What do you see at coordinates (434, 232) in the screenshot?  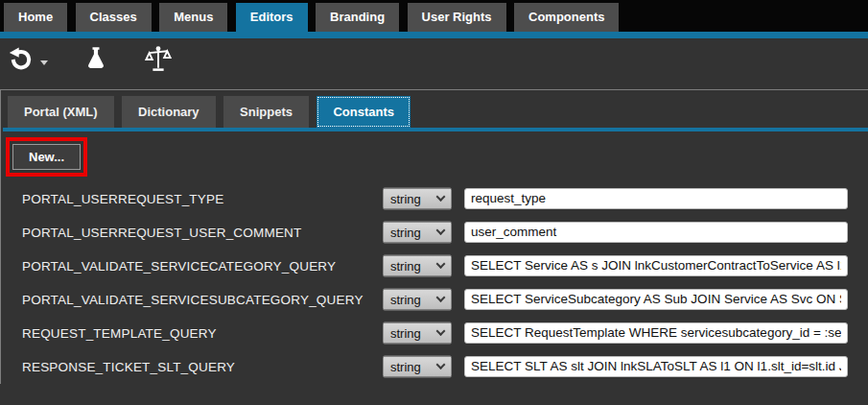 I see `constant-row: PORTAL_USERREQUEST_USER_COMMENT string` at bounding box center [434, 232].